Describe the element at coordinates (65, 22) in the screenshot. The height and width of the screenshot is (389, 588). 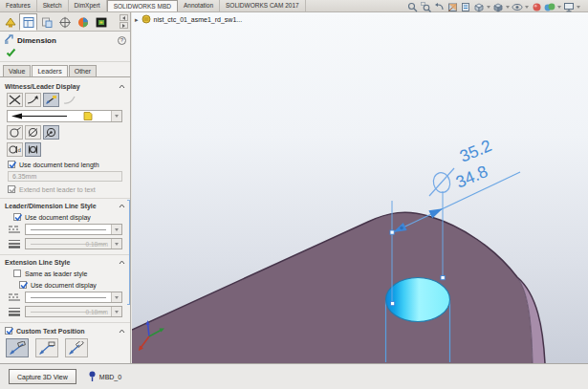
I see `dimxpert-manager-tab-icon` at that location.